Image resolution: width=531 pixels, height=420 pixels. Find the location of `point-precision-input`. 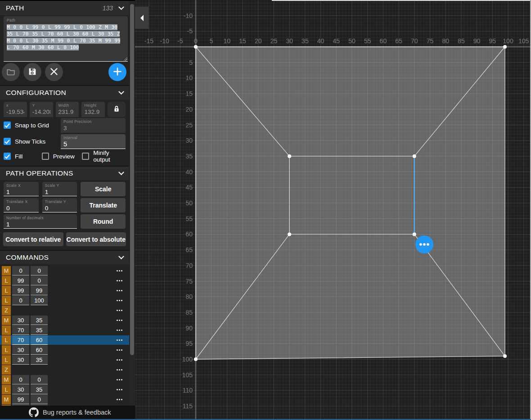

point-precision-input is located at coordinates (93, 128).